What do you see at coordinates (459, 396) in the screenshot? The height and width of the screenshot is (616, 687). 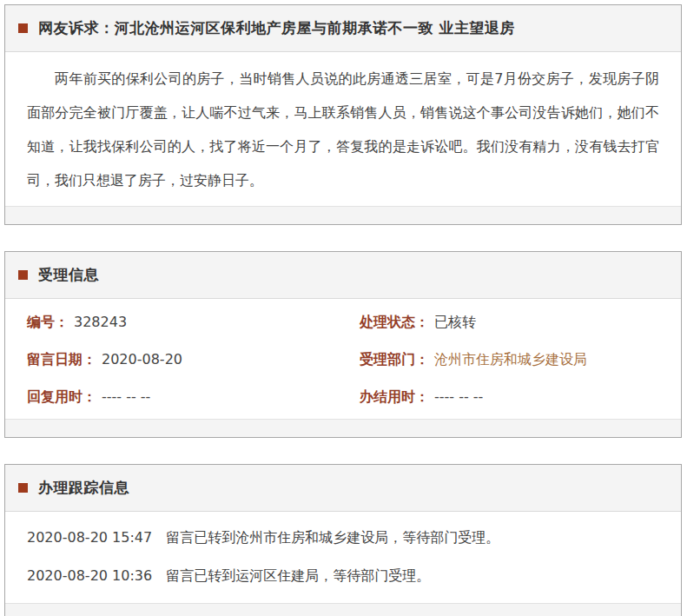 I see `field-completion-time-value: ---- -- --` at bounding box center [459, 396].